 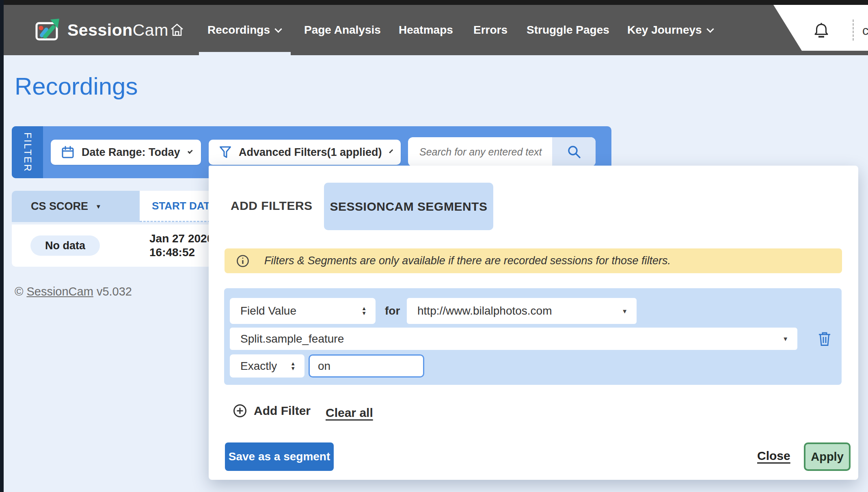 I want to click on nav-label: Page Analysis, so click(x=343, y=30).